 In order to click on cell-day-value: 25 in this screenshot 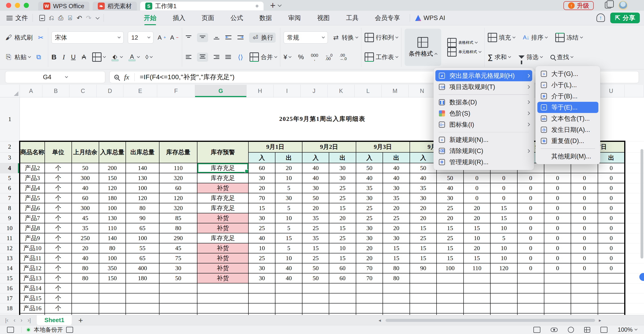, I will do `click(316, 228)`.